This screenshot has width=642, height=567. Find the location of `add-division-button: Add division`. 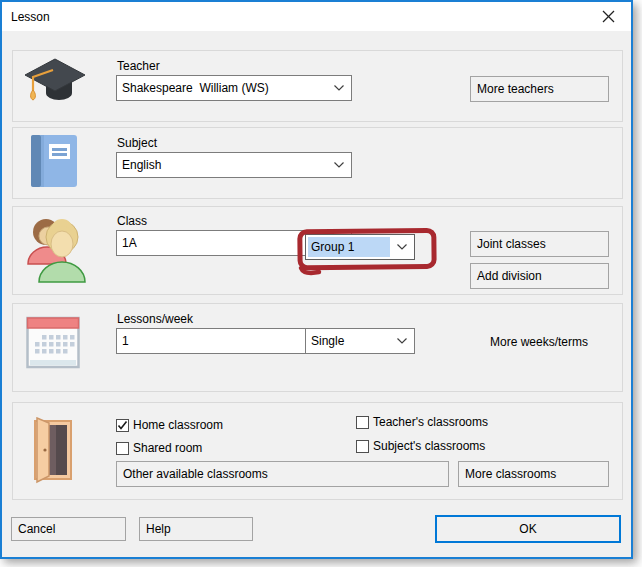

add-division-button: Add division is located at coordinates (540, 276).